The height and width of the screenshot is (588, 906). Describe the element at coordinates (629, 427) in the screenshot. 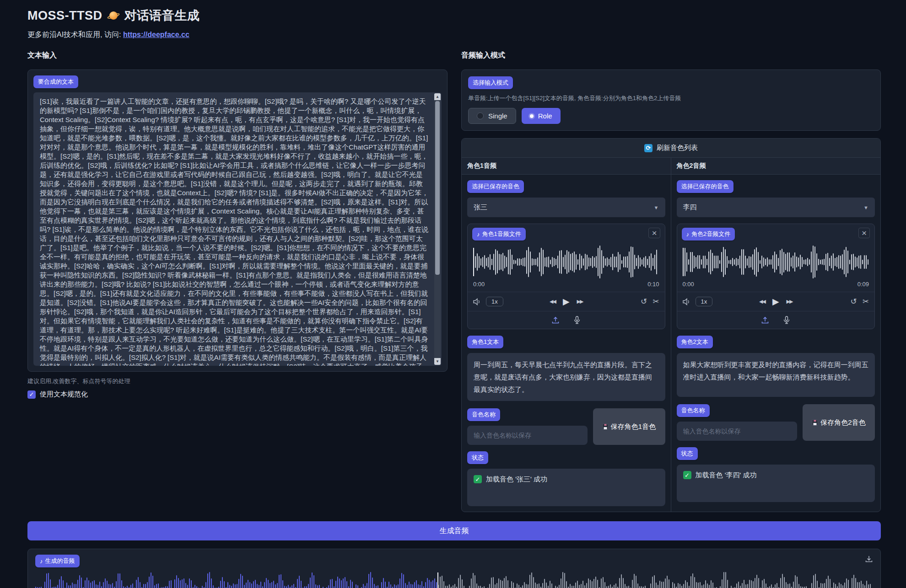

I see `role1-save-voice-button: 保存角色1音色` at that location.